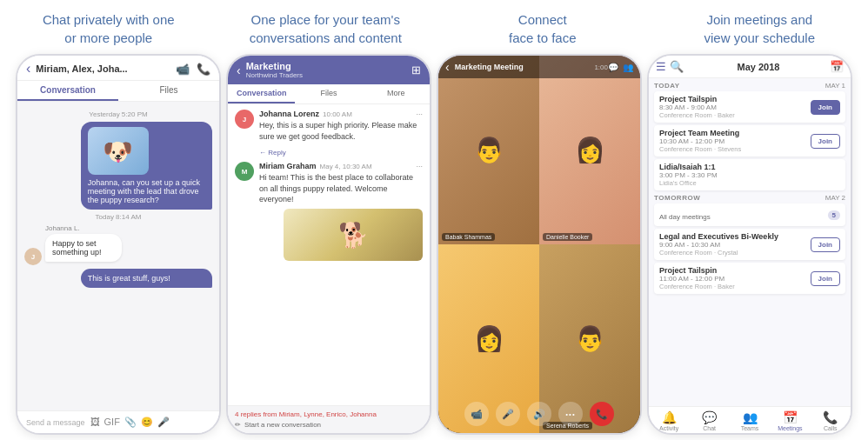 Image resolution: width=868 pixels, height=440 pixels. What do you see at coordinates (130, 423) in the screenshot?
I see `attach-icon: 📎` at bounding box center [130, 423].